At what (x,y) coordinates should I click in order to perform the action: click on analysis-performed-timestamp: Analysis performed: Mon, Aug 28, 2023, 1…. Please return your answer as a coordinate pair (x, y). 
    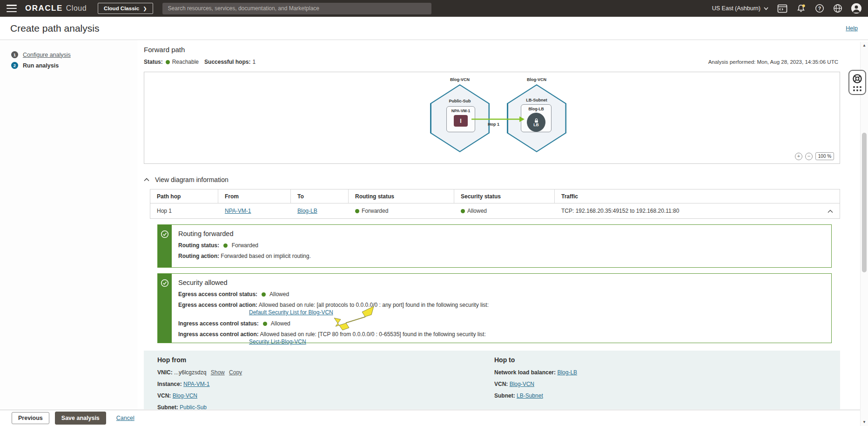
    Looking at the image, I should click on (774, 62).